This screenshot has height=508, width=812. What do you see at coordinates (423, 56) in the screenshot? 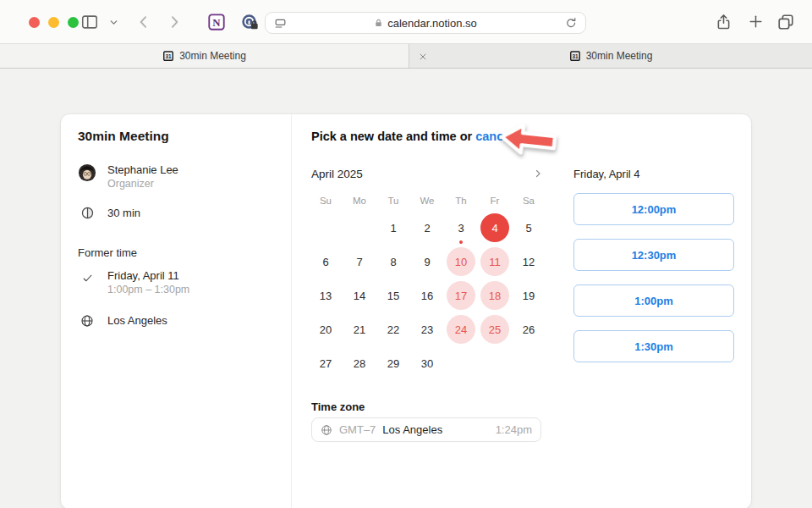
I see `tab-close-icon` at bounding box center [423, 56].